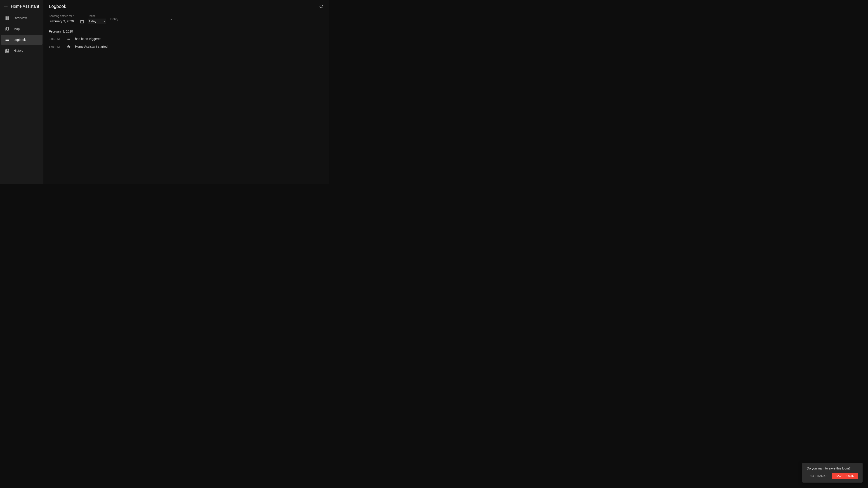  I want to click on period-select-wrapper: 1 day 3 days 1 week 1 month ▾, so click(97, 22).